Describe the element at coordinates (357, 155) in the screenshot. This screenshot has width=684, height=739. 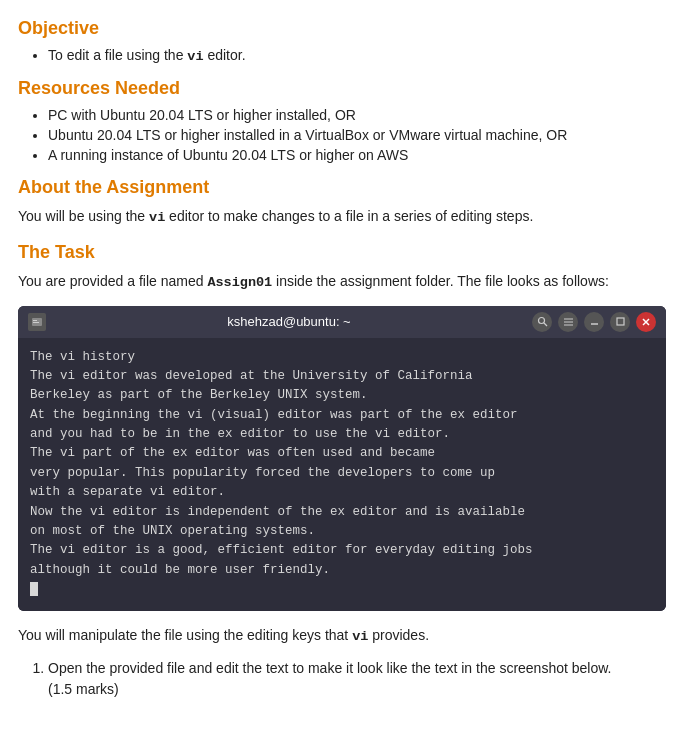
I see `resources-item-3: A running instance of Ubuntu 20.04 LTS o…` at that location.